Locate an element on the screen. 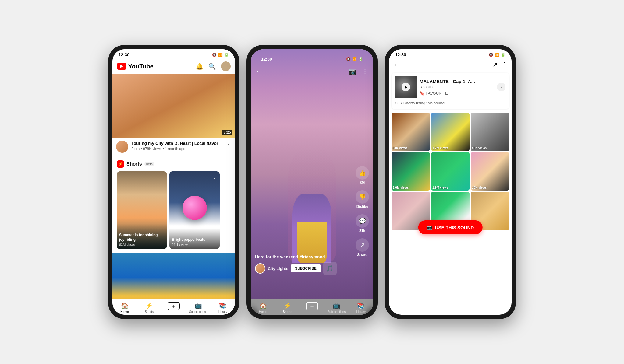  share-action: ↗ Share is located at coordinates (362, 248).